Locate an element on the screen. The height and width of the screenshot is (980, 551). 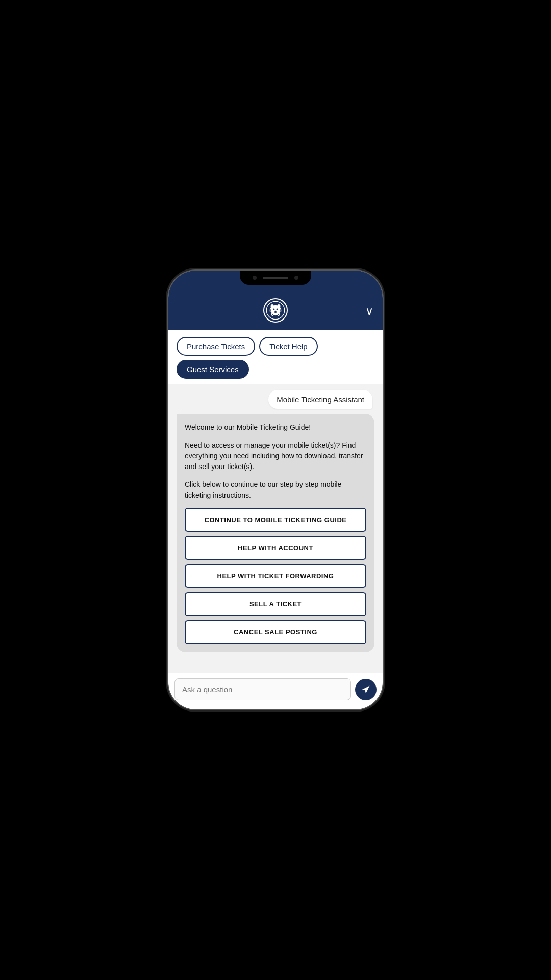
btn-cancel-sale: CANCEL SALE POSTING is located at coordinates (276, 632).